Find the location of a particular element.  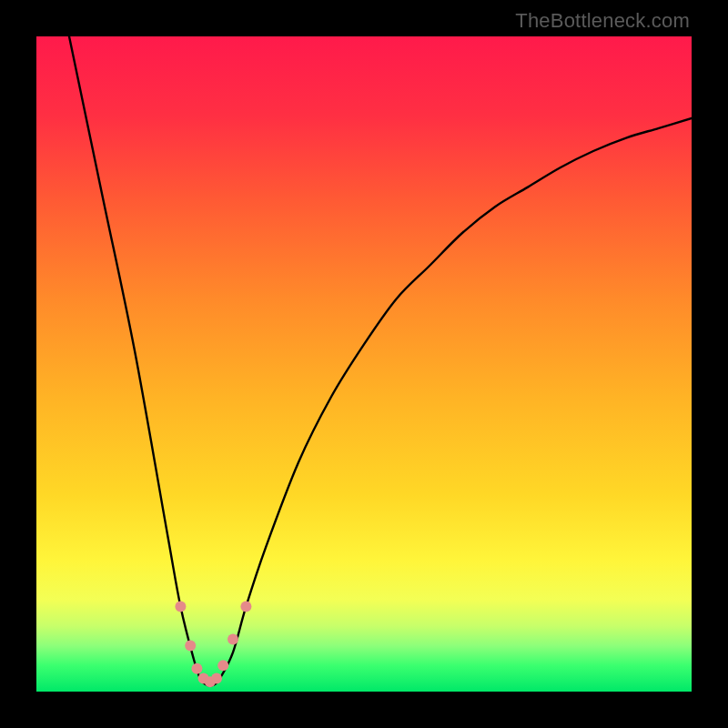

trough-markers is located at coordinates (213, 644).